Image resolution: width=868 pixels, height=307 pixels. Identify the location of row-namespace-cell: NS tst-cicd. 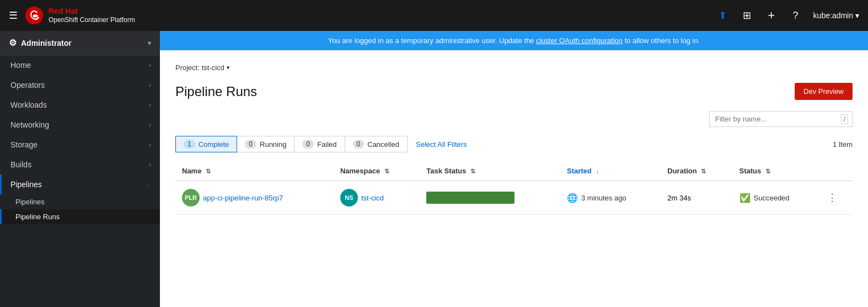
(377, 198).